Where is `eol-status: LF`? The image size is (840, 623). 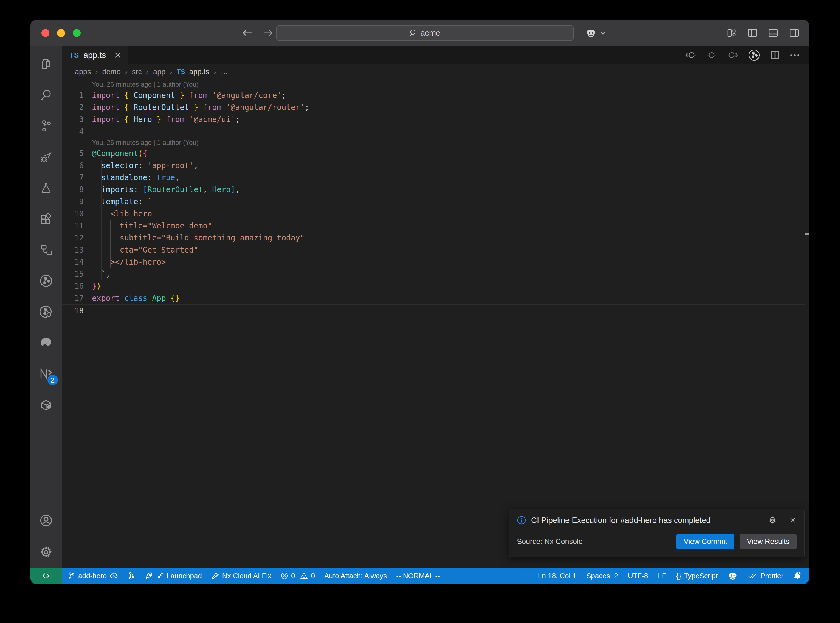
eol-status: LF is located at coordinates (662, 576).